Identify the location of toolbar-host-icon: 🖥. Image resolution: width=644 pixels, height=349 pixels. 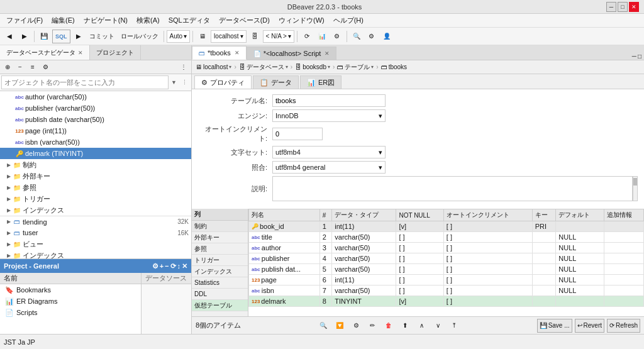
(203, 36).